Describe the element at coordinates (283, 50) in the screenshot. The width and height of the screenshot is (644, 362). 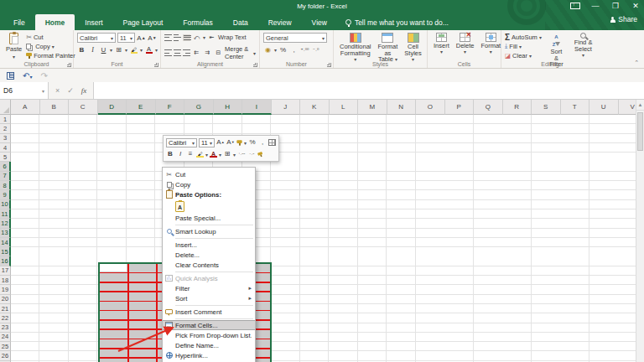
I see `percent-style-button: %` at that location.